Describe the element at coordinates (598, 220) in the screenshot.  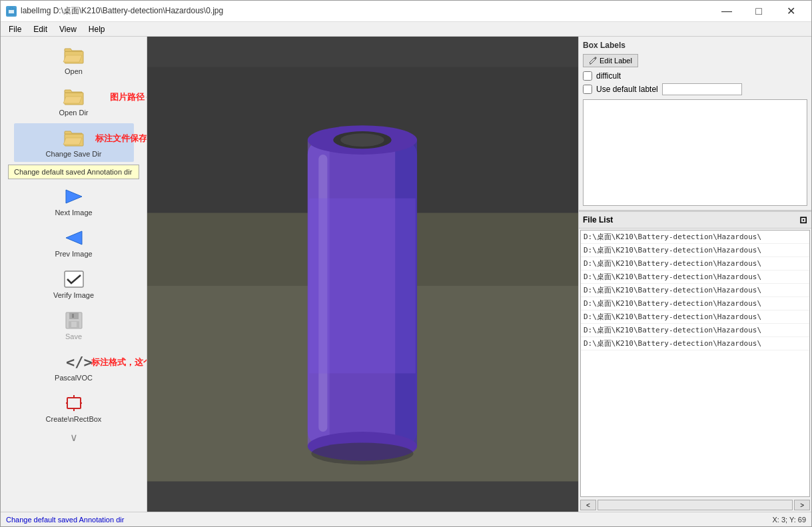
I see `file-list-title: File List` at that location.